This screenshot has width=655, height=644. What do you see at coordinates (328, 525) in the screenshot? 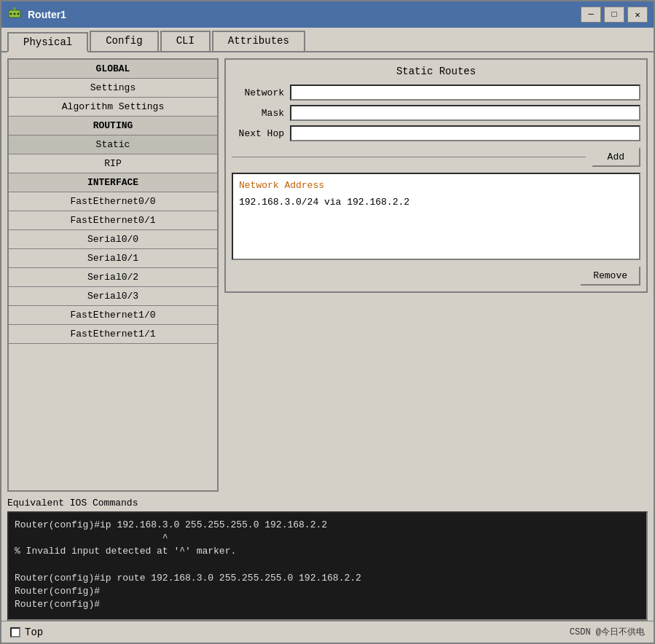
I see `console-line-1: Router(config)#ip 192.168.3.0 255.255.25…` at bounding box center [328, 525].